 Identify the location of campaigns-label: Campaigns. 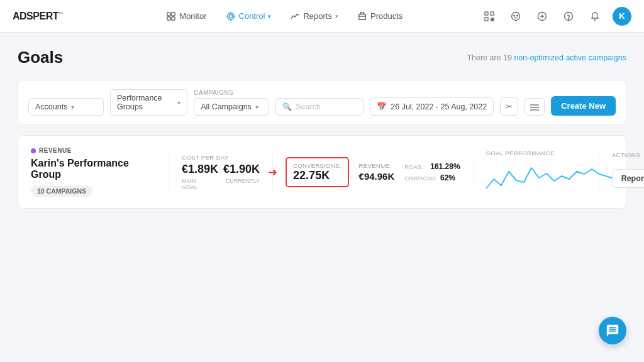
(231, 93).